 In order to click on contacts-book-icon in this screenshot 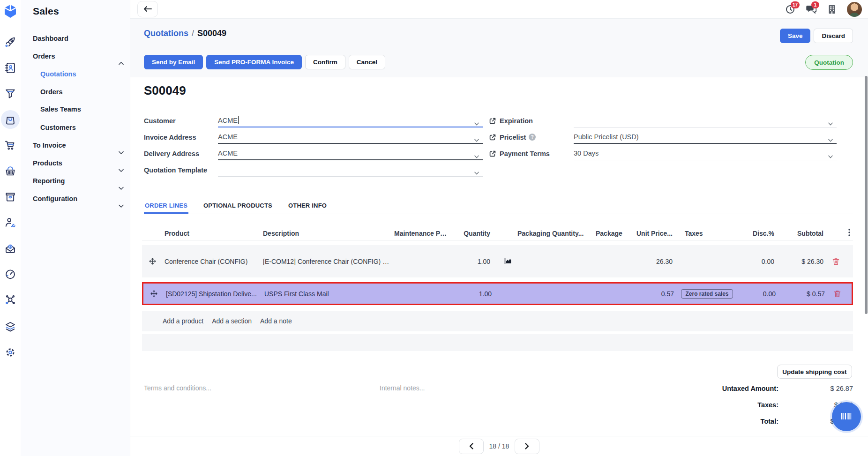, I will do `click(10, 68)`.